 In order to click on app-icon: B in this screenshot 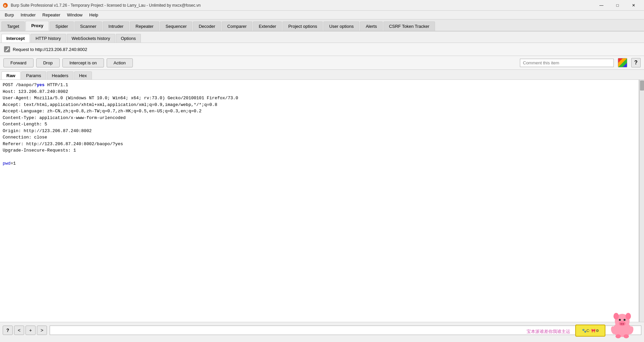, I will do `click(5, 5)`.